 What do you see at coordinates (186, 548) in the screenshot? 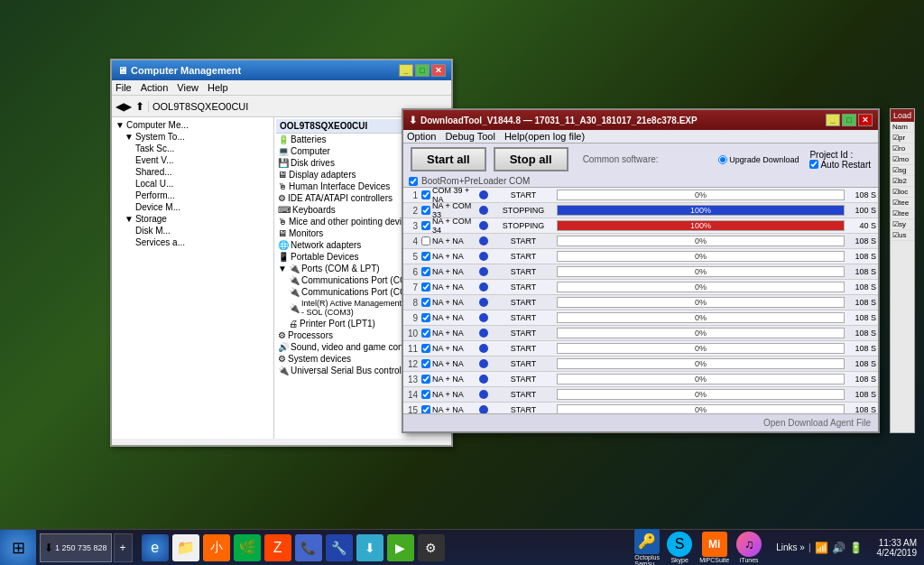
I see `shortcut-folder: 📁` at bounding box center [186, 548].